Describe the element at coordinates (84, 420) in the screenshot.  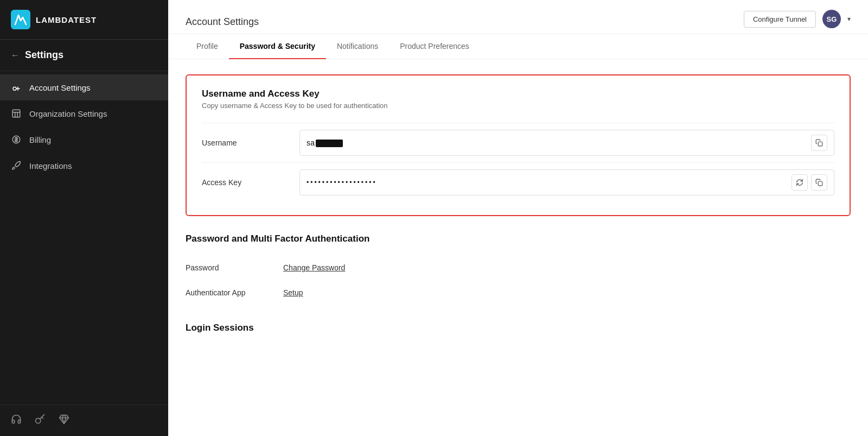
I see `sidebar-footer` at that location.